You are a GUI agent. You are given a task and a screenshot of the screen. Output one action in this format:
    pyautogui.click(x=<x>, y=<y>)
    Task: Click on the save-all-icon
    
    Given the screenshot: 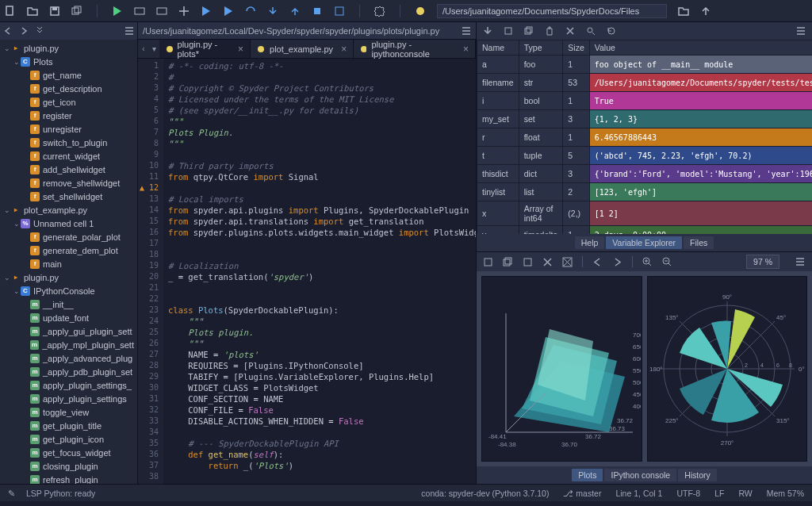 What is the action you would take?
    pyautogui.click(x=77, y=11)
    